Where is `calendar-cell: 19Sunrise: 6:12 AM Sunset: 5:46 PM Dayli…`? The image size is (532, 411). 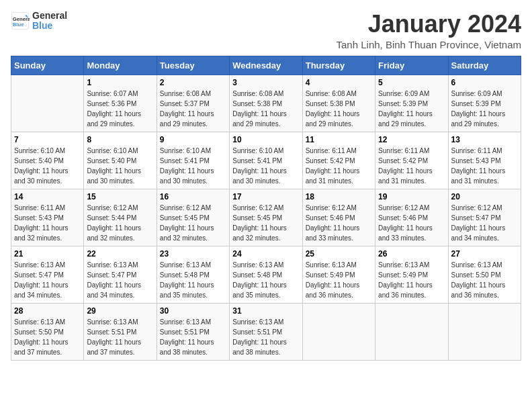 calendar-cell: 19Sunrise: 6:12 AM Sunset: 5:46 PM Dayli… is located at coordinates (412, 218).